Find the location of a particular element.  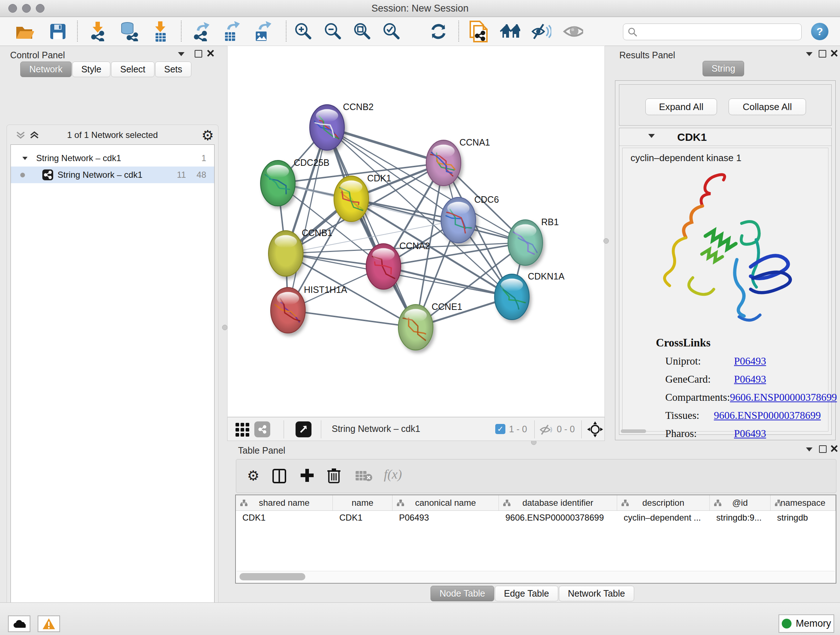

save-session-button is located at coordinates (58, 32).